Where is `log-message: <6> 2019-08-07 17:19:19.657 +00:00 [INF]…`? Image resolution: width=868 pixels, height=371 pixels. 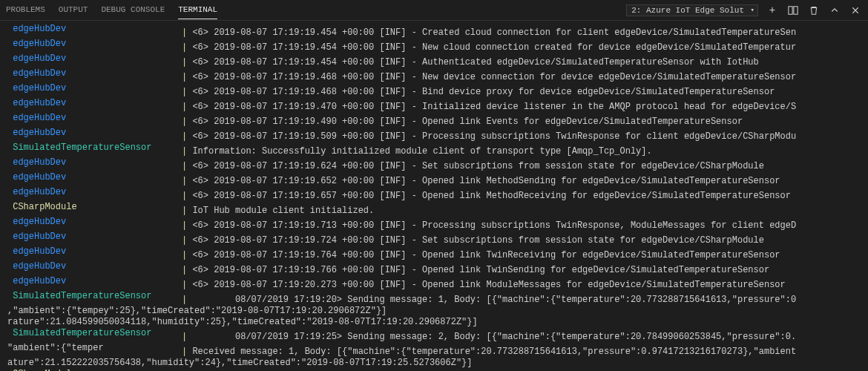
log-message: <6> 2019-08-07 17:19:19.657 +00:00 [INF]… is located at coordinates (489, 196).